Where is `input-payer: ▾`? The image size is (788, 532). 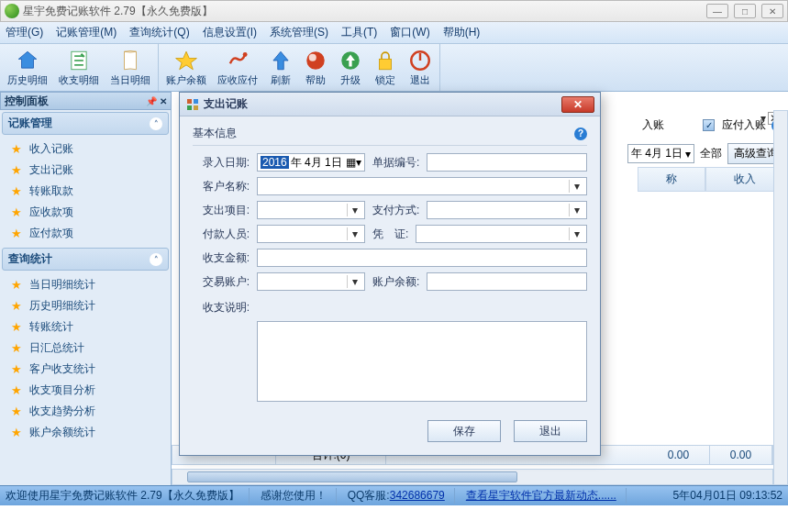
input-payer: ▾ is located at coordinates (311, 234).